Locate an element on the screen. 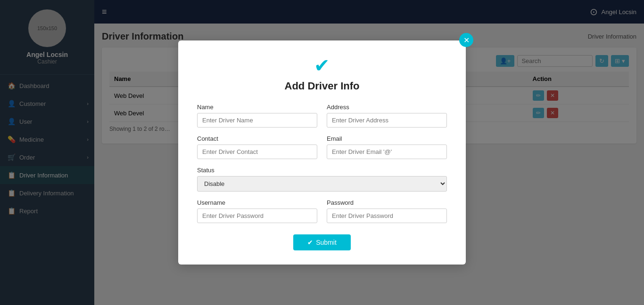 This screenshot has width=644, height=305. form-group-name: Name is located at coordinates (257, 116).